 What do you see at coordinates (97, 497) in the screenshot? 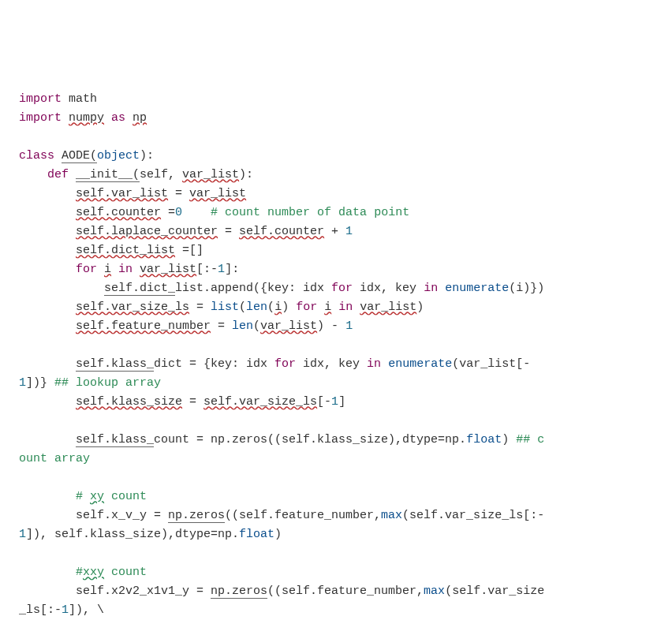
I see `code-token: xy` at bounding box center [97, 497].